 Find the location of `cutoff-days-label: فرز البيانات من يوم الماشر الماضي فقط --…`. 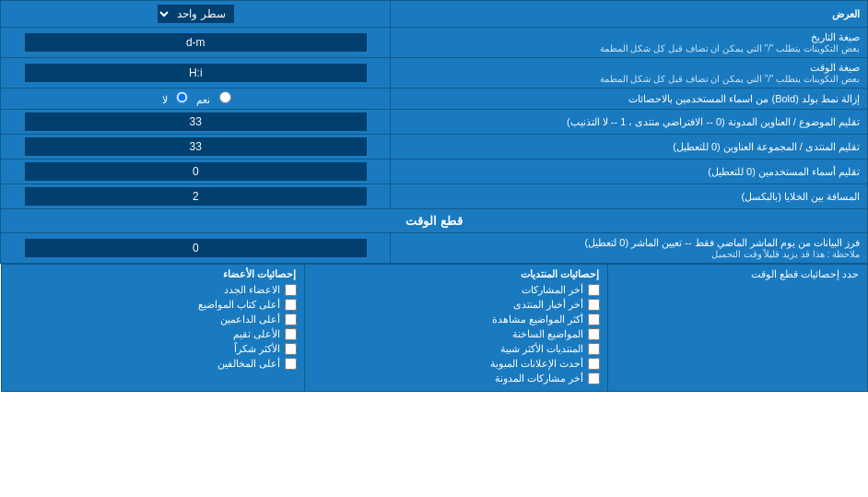

cutoff-days-label: فرز البيانات من يوم الماشر الماضي فقط --… is located at coordinates (629, 249).